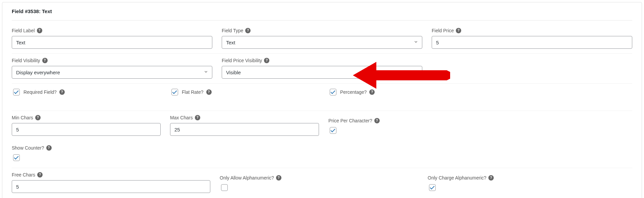 The height and width of the screenshot is (198, 644). What do you see at coordinates (242, 61) in the screenshot?
I see `label-field-price-visibility: Field Price Visibility` at bounding box center [242, 61].